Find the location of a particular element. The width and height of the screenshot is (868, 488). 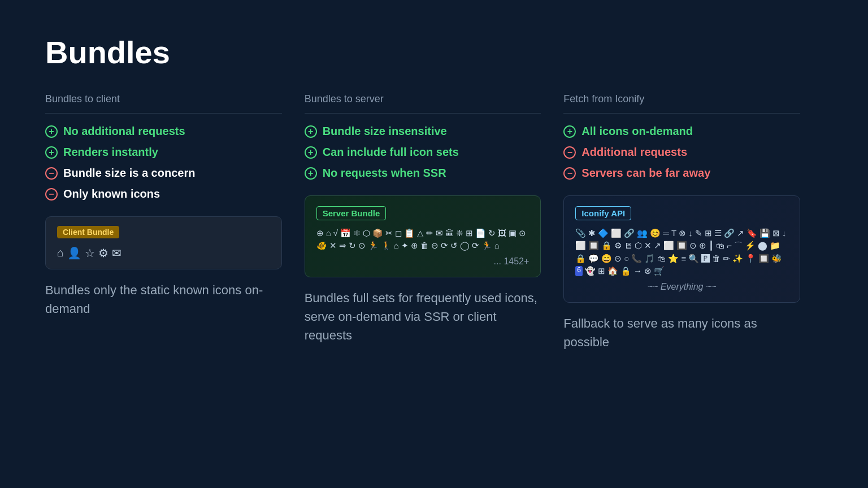

feature-text: Bundle size is a concern is located at coordinates (129, 173).